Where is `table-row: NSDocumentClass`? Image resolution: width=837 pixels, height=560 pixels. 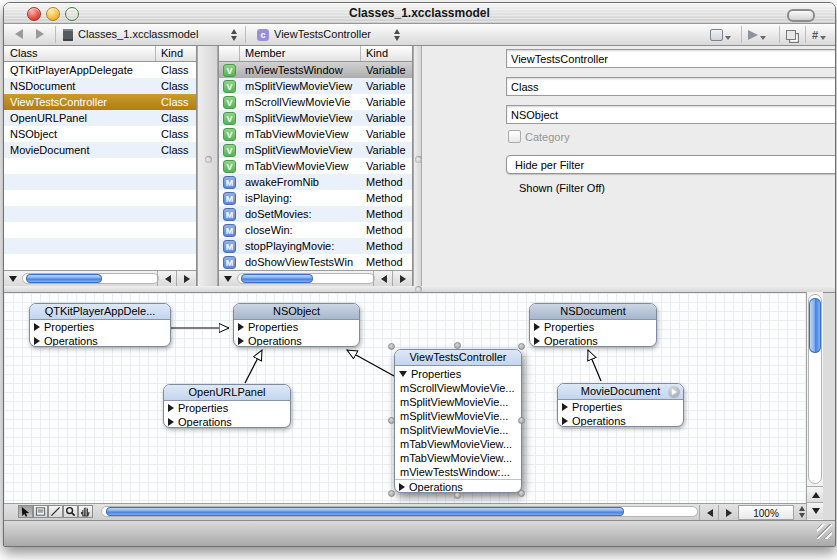 table-row: NSDocumentClass is located at coordinates (100, 86).